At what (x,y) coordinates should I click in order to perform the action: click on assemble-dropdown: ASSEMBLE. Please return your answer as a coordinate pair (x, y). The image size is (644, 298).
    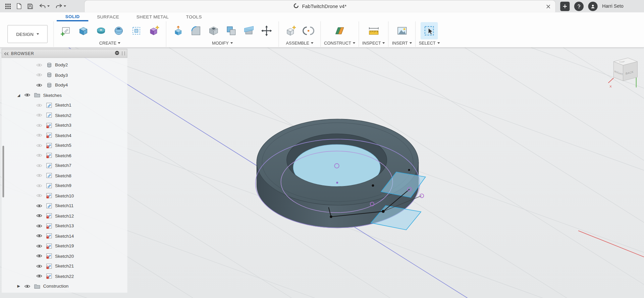
    Looking at the image, I should click on (300, 43).